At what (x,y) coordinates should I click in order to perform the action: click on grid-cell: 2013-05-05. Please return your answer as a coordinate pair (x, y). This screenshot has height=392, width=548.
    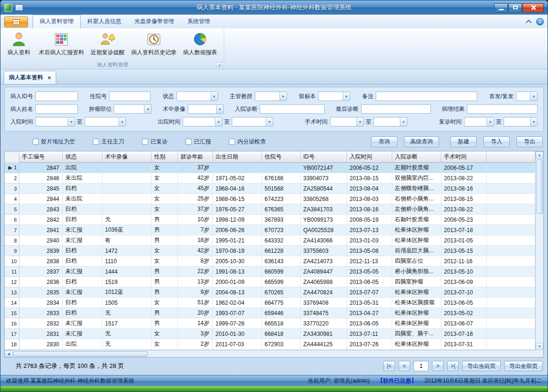
    Looking at the image, I should click on (369, 272).